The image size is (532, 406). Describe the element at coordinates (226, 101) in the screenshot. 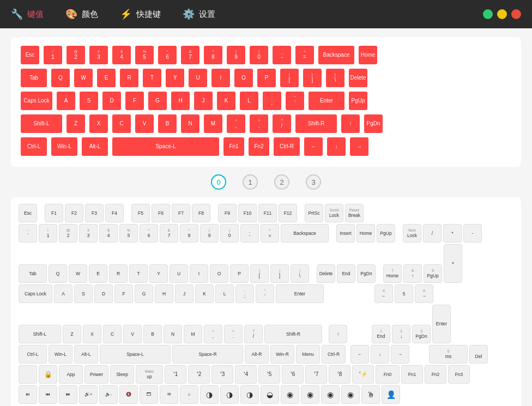

I see `prev-key-k: K` at that location.